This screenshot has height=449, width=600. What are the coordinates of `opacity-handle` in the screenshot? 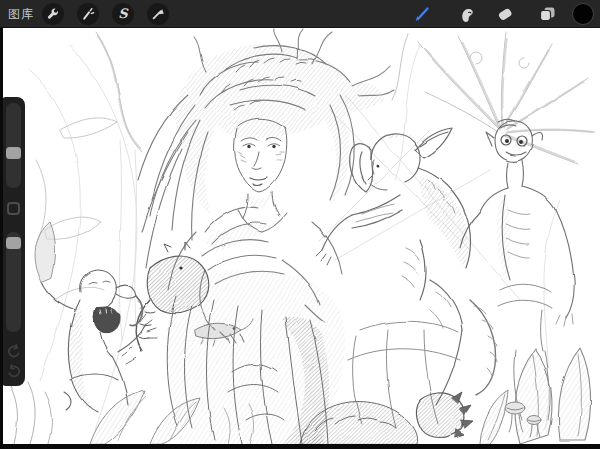 It's located at (14, 243).